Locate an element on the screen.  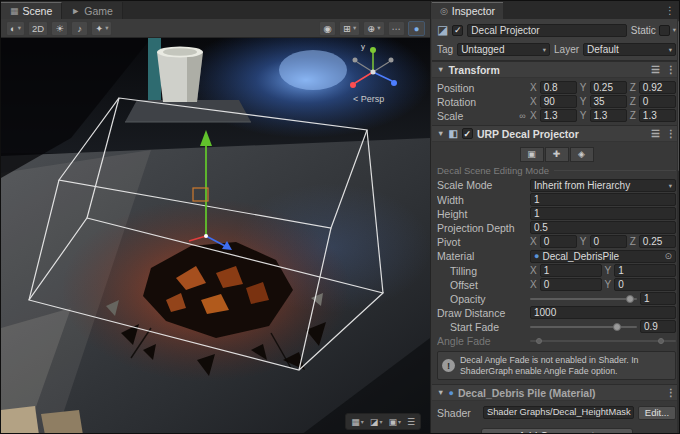
scene-visibility-toggle: ◉ is located at coordinates (328, 28).